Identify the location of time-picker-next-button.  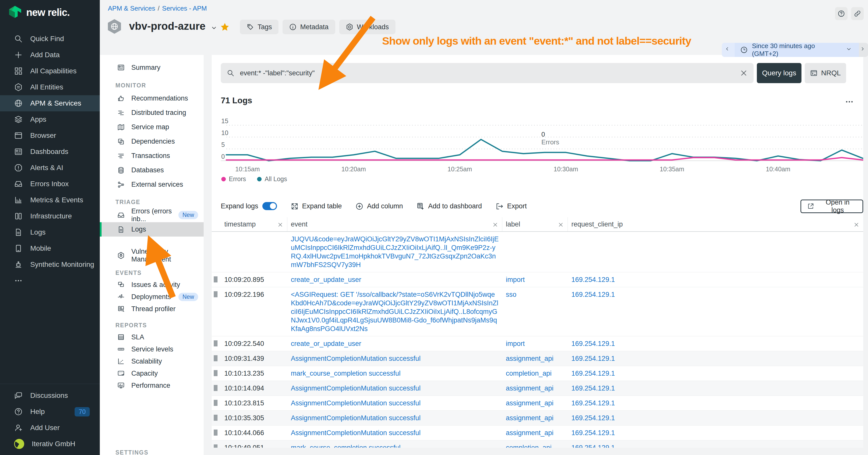
(863, 50).